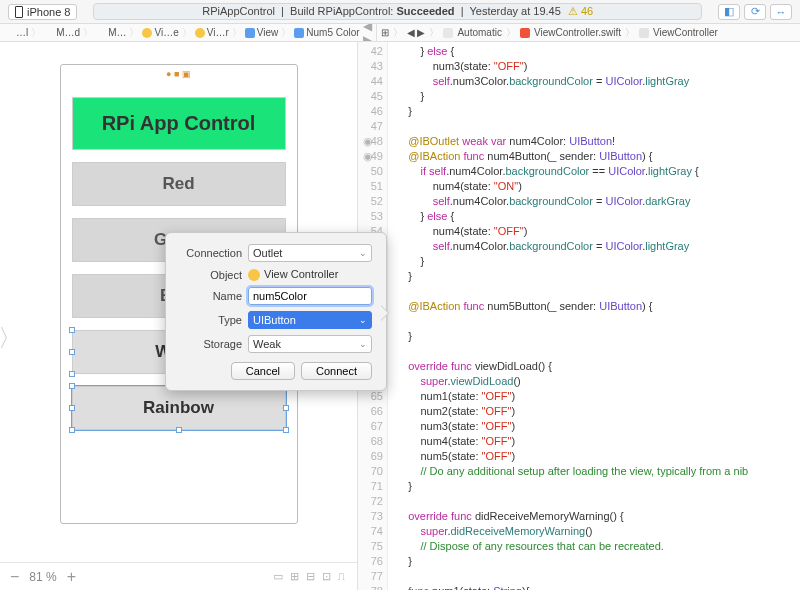 The height and width of the screenshot is (590, 800). What do you see at coordinates (62, 32) in the screenshot?
I see `bc-item: M…d` at bounding box center [62, 32].